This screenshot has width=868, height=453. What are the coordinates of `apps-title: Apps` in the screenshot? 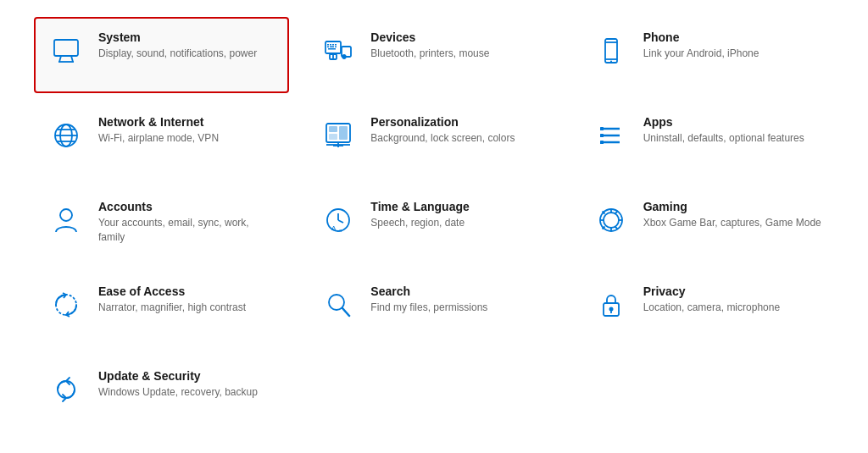 It's located at (724, 122).